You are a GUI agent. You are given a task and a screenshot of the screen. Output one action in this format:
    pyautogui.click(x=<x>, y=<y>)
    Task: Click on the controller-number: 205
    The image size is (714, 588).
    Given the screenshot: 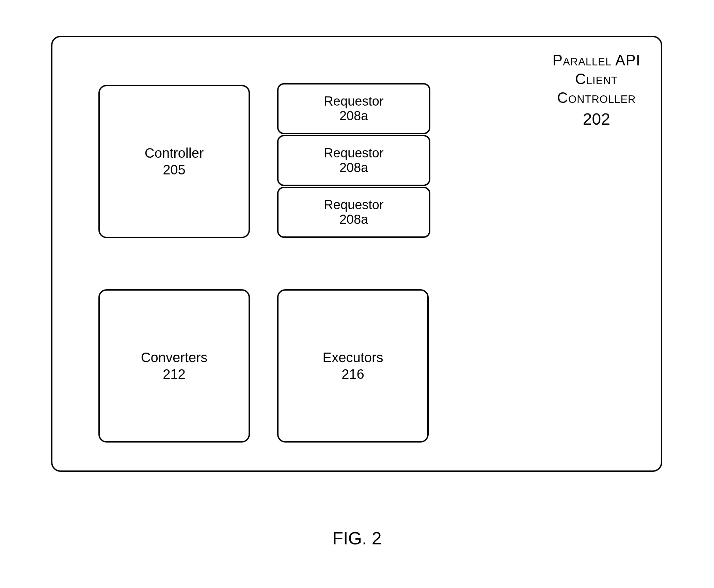 What is the action you would take?
    pyautogui.click(x=174, y=170)
    